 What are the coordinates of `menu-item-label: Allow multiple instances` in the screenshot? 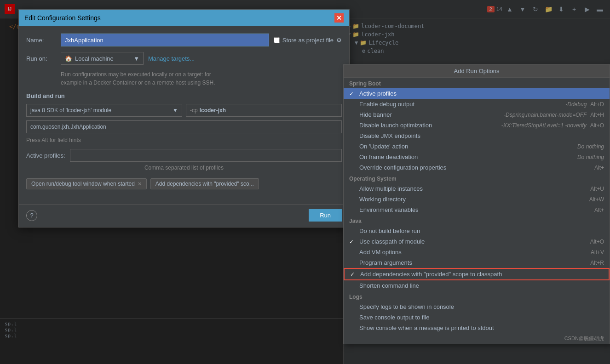 It's located at (473, 188).